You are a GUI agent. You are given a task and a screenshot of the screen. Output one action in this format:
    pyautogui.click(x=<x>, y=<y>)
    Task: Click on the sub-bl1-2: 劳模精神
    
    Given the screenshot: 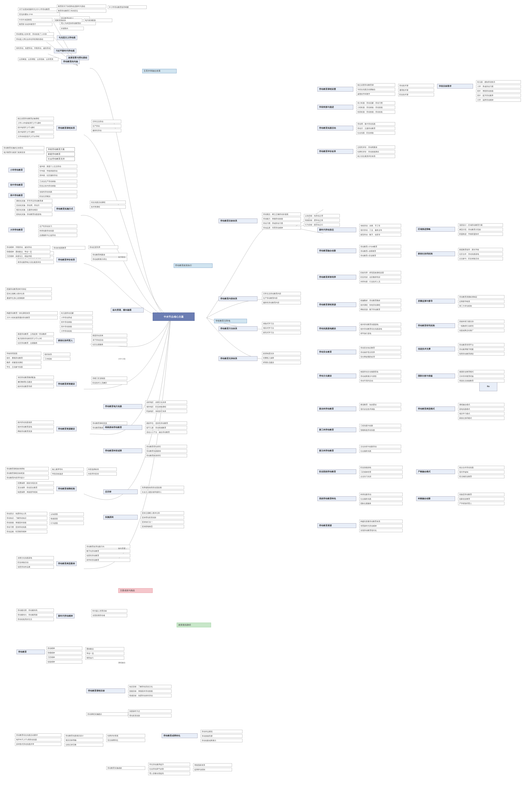 What is the action you would take?
    pyautogui.click(x=64, y=653)
    